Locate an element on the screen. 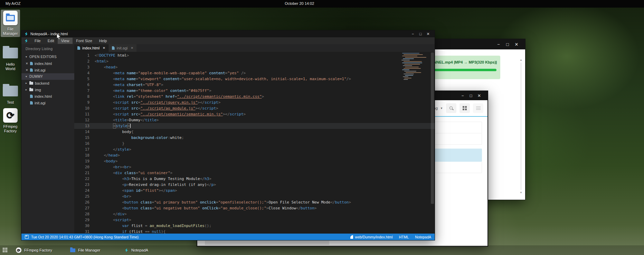 The width and height of the screenshot is (644, 255). line-number: 14 is located at coordinates (84, 132).